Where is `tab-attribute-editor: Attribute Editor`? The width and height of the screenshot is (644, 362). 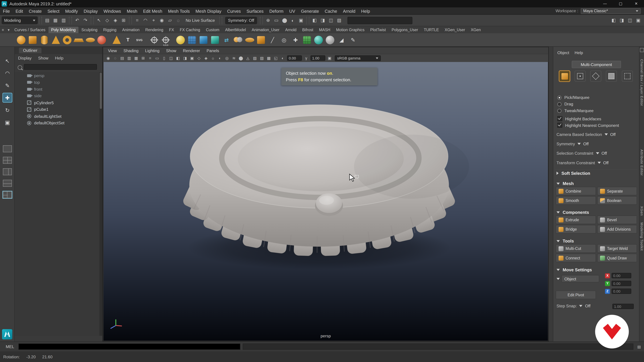 tab-attribute-editor: Attribute Editor is located at coordinates (642, 162).